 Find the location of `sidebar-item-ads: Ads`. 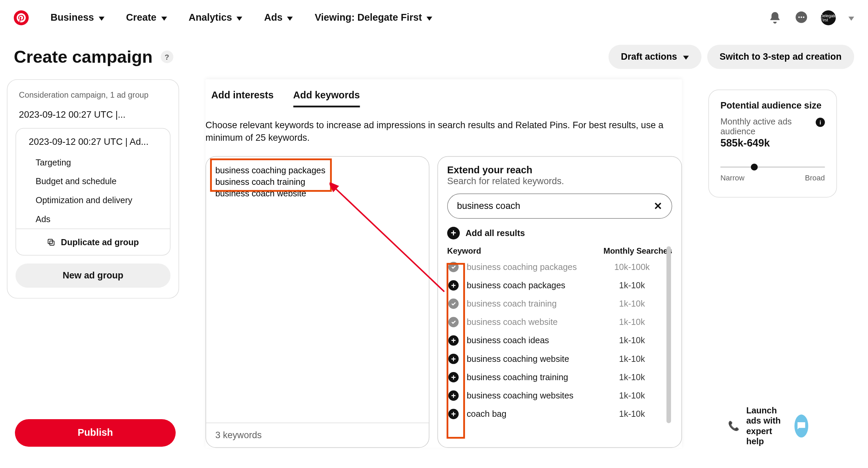

sidebar-item-ads: Ads is located at coordinates (93, 219).